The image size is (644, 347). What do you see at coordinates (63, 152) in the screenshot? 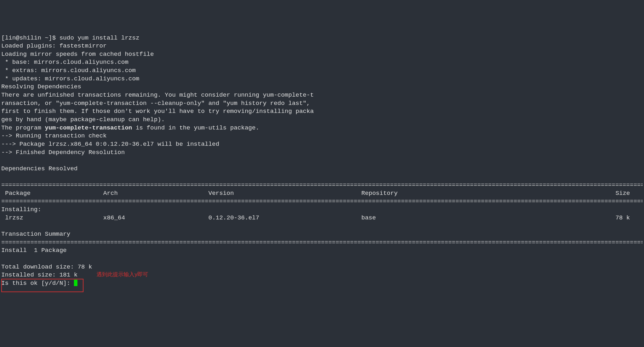
I see `output-line: --> Finished Dependency Resolution` at bounding box center [63, 152].